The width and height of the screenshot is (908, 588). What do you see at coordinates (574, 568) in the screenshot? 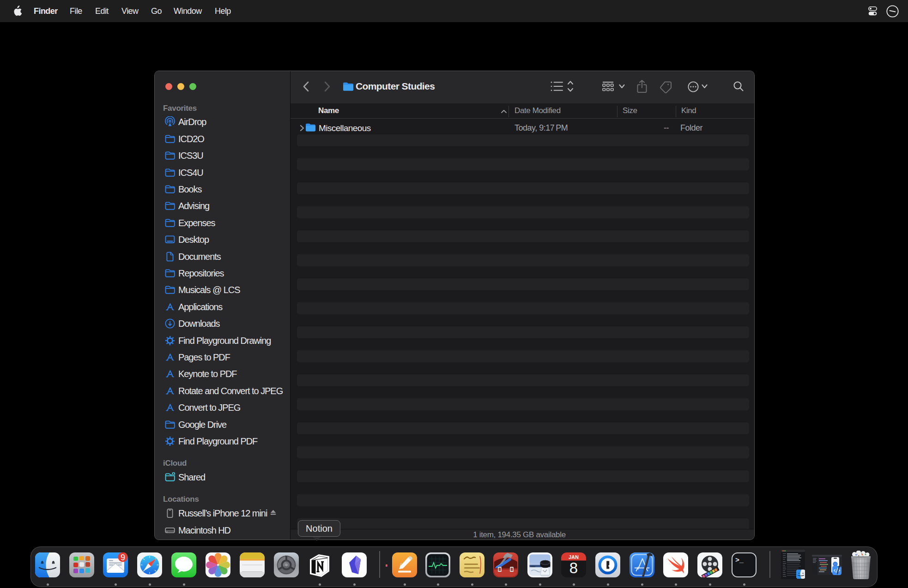
I see `svg-text: 8` at bounding box center [574, 568].